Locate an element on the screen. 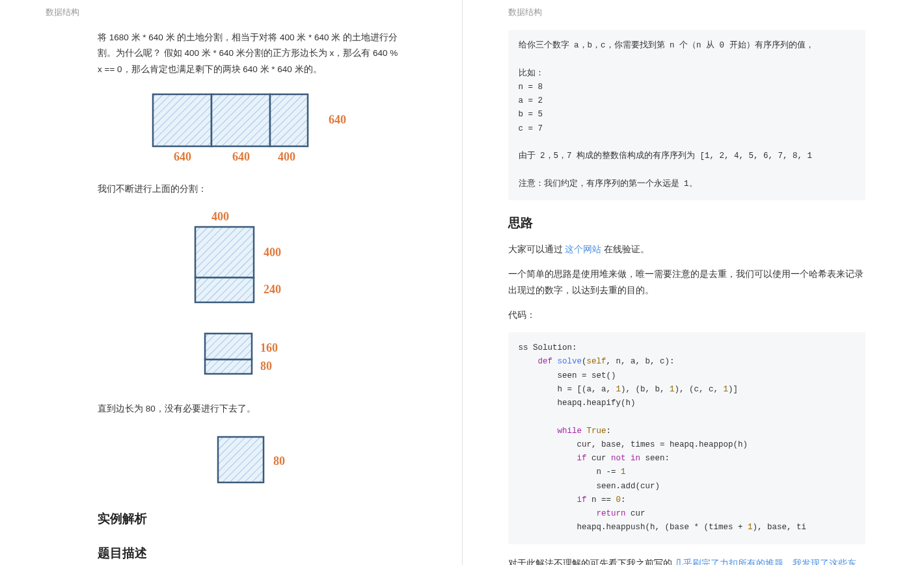  problem-box: 给你三个数字 a，b，c，你需要找到第 n 个（n 从 0 开始）有序序列的值，… is located at coordinates (687, 115).